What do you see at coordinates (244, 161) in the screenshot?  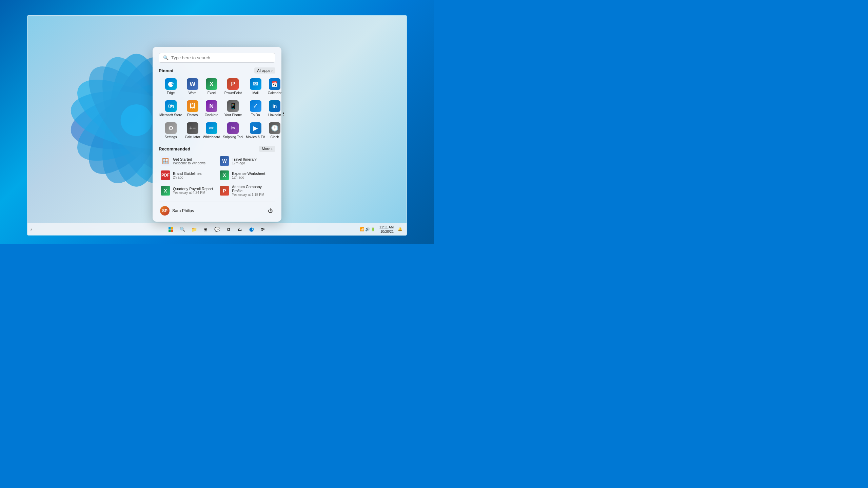 I see `rec-travel-text: Travel Itinerary 17m ago` at bounding box center [244, 161].